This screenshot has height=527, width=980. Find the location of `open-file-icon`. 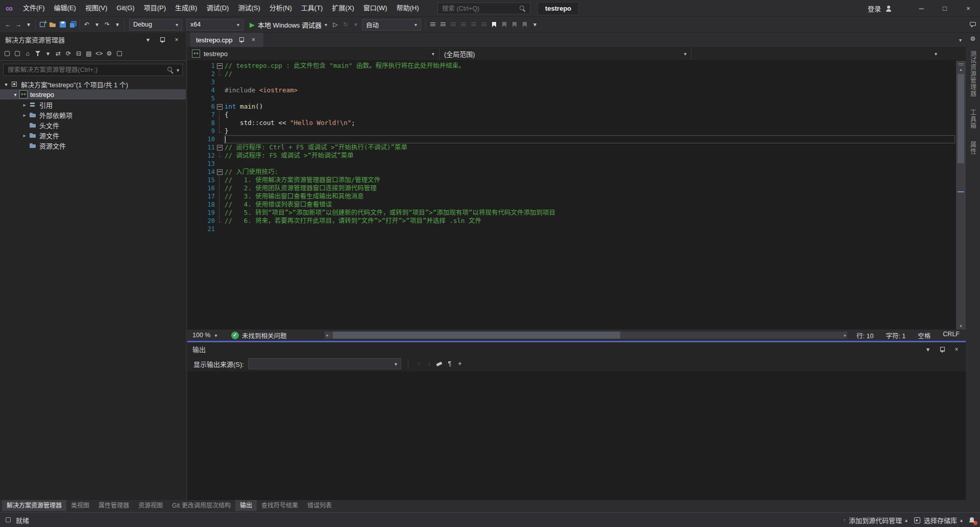

open-file-icon is located at coordinates (53, 24).